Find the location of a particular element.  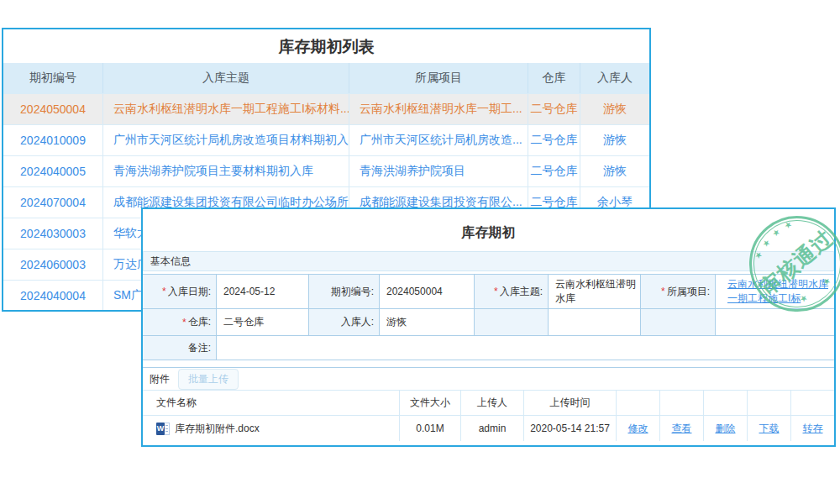

remark-label: 备注: is located at coordinates (180, 348).